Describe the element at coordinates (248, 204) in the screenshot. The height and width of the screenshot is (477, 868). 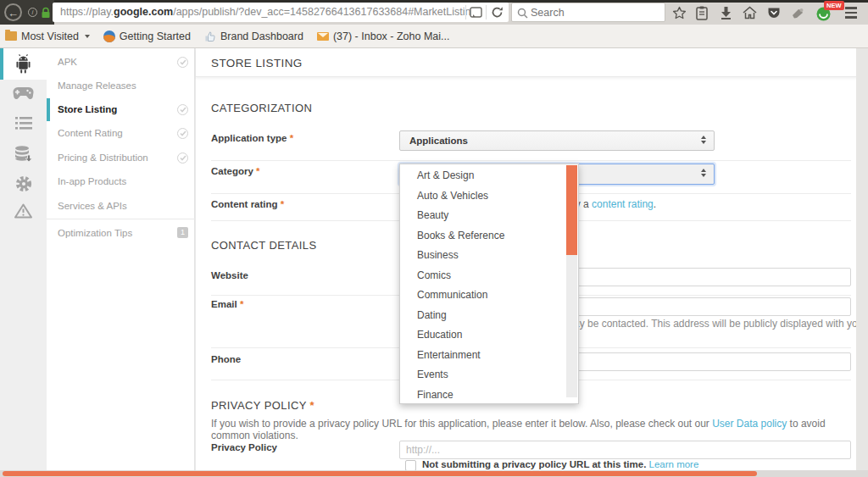
I see `content-rating-label: Content rating *` at that location.